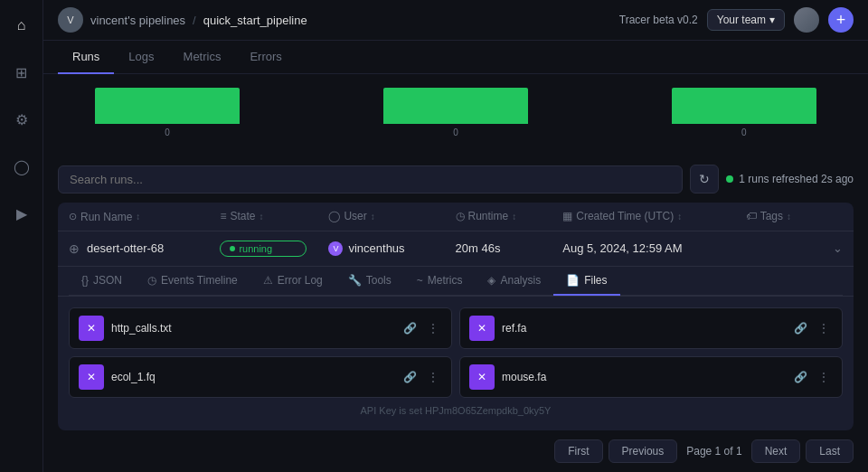  What do you see at coordinates (134, 217) in the screenshot?
I see `col-run-name: ⊙ Run Name ↕` at bounding box center [134, 217].